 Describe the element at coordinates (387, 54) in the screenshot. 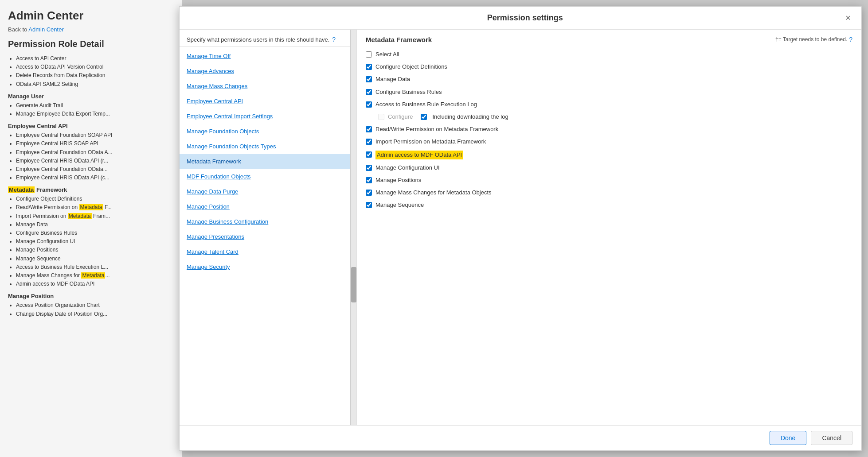

I see `select-all-label: Select All` at that location.